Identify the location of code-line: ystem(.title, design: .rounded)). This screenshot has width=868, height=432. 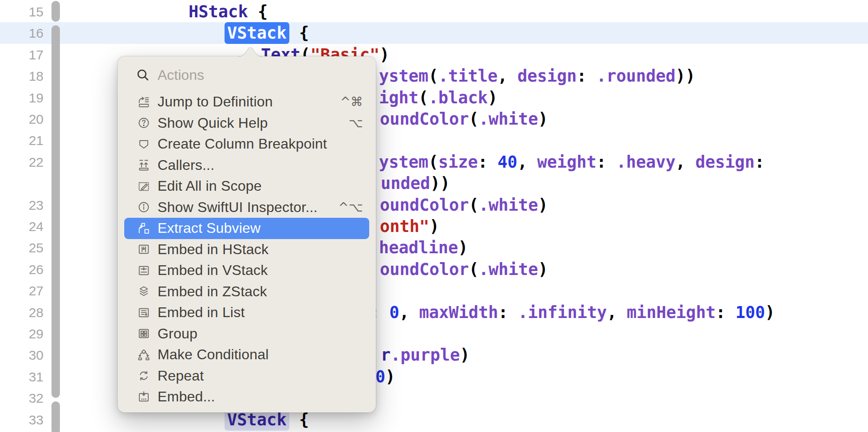
(537, 76).